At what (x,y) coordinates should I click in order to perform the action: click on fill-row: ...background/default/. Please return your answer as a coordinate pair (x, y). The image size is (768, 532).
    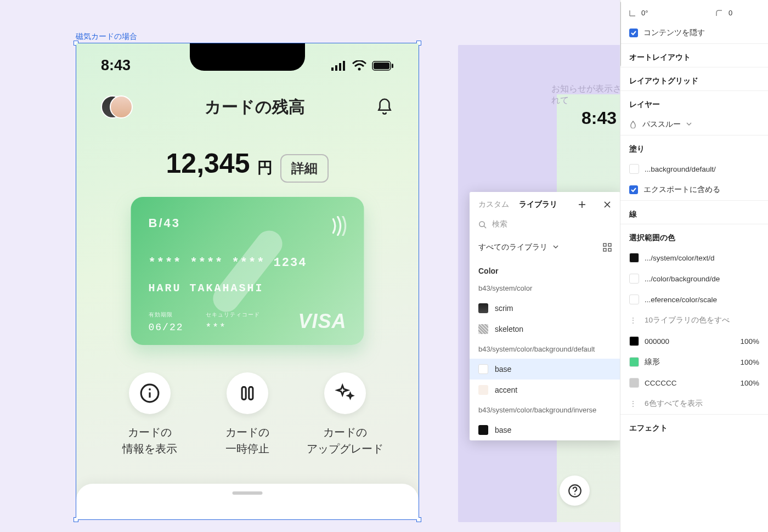
    Looking at the image, I should click on (694, 169).